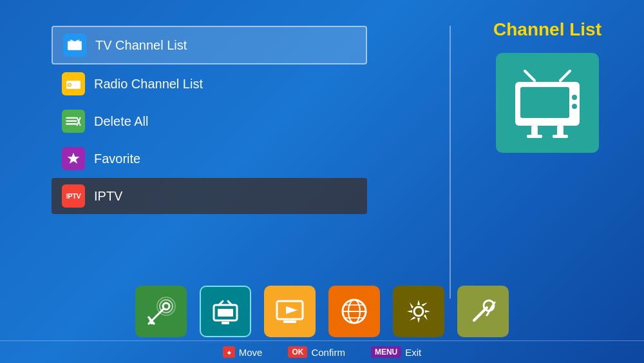 The width and height of the screenshot is (644, 363). What do you see at coordinates (209, 159) in the screenshot?
I see `menu-item-favorite: Favorite` at bounding box center [209, 159].